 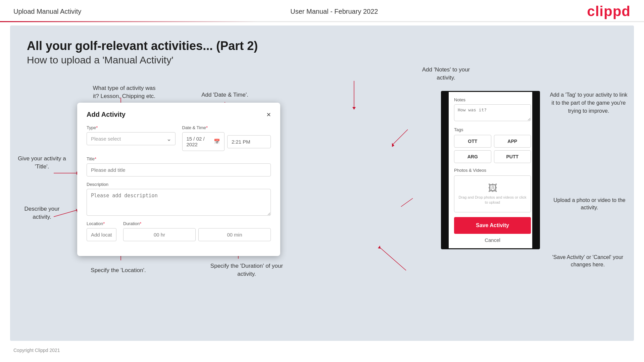 I want to click on description-label: Description, so click(x=179, y=185).